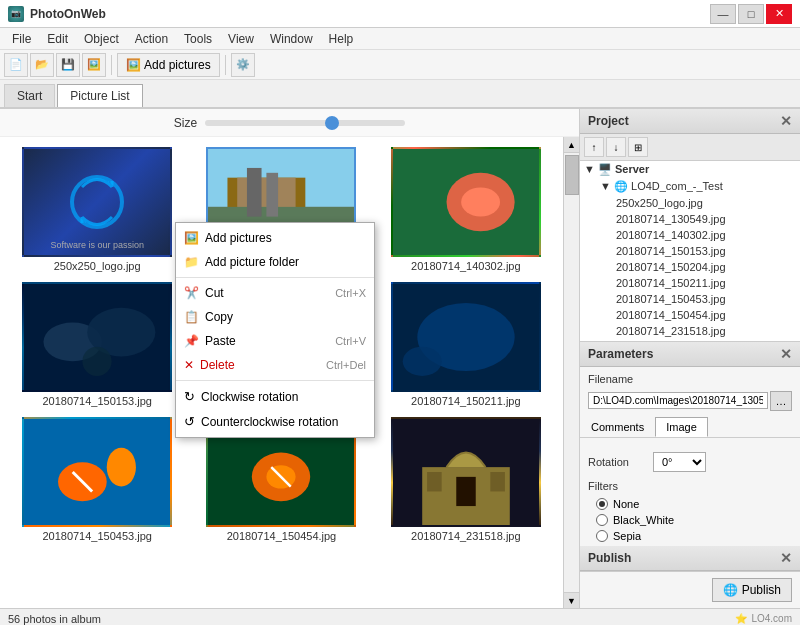 This screenshot has height=625, width=800. Describe the element at coordinates (42, 65) in the screenshot. I see `toolbar-open: 📂` at that location.